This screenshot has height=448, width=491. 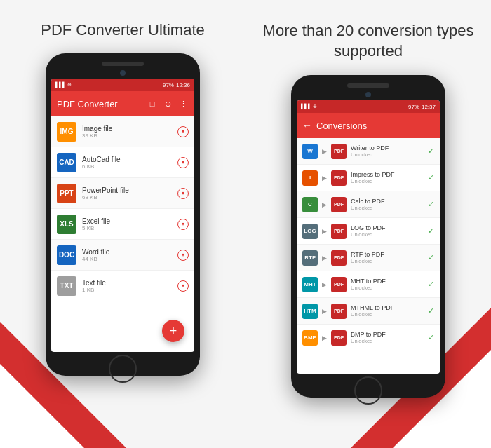 What do you see at coordinates (127, 132) in the screenshot?
I see `file-info: Image file 39 KB` at bounding box center [127, 132].